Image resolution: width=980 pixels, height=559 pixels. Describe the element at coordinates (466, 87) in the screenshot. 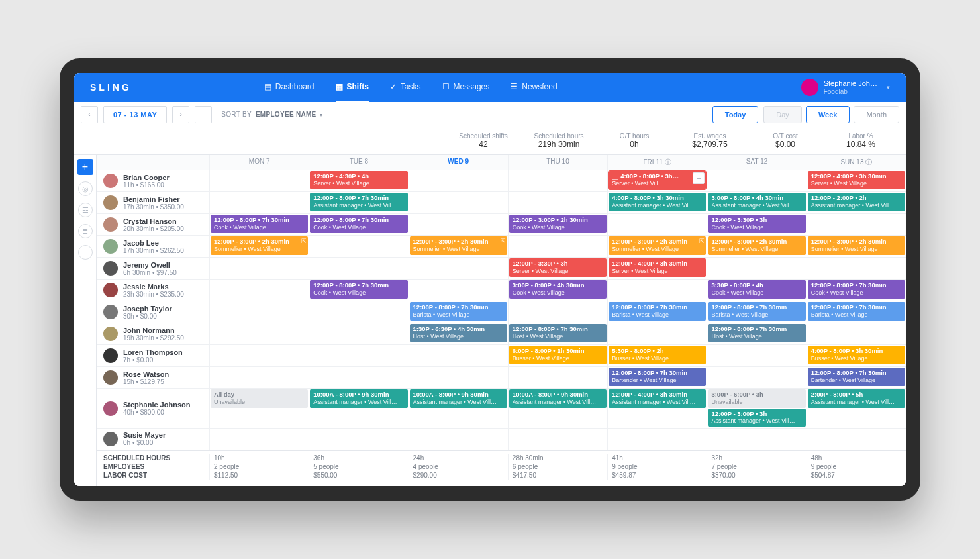

I see `nav-messages: ☐Messages` at that location.